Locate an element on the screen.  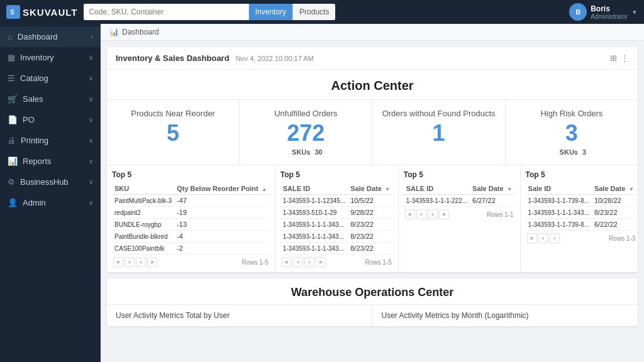
pg-prev-1: ‹ is located at coordinates (298, 262).